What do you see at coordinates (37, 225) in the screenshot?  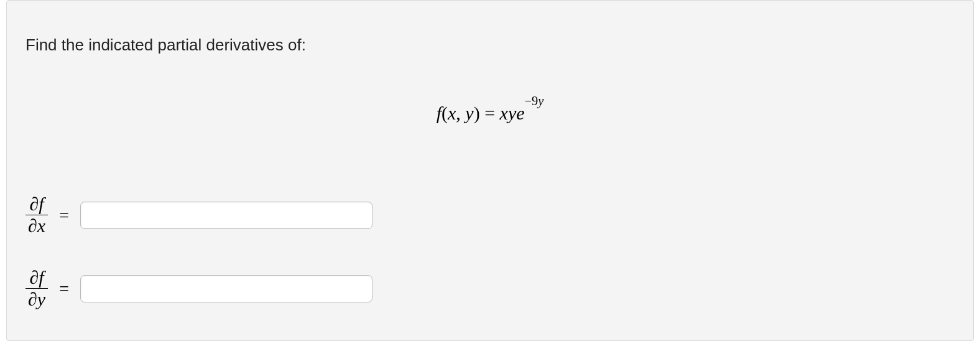 I see `partial-dx-denominator: ∂x` at bounding box center [37, 225].